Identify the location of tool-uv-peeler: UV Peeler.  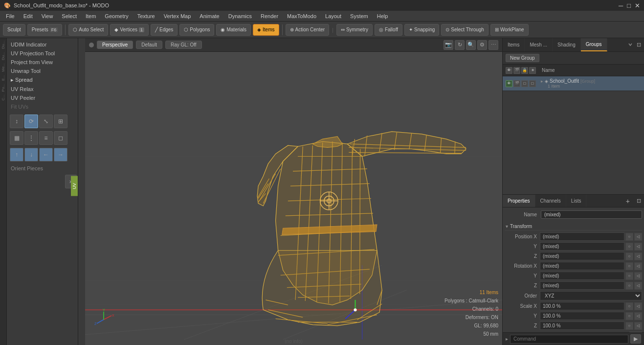
(42, 98).